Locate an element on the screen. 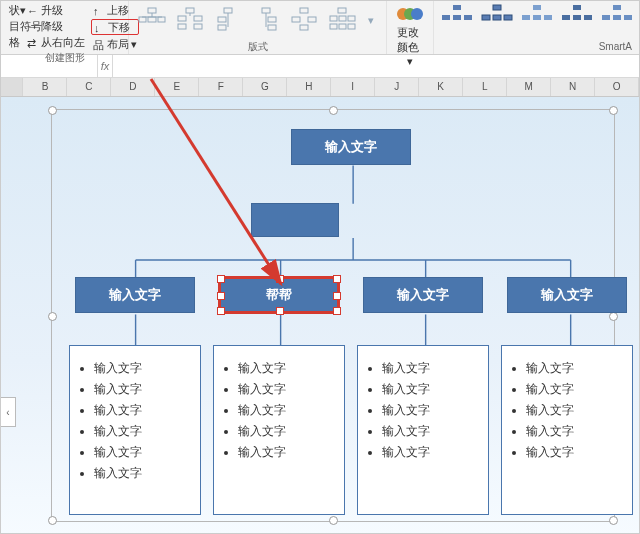  name-box is located at coordinates (50, 66).